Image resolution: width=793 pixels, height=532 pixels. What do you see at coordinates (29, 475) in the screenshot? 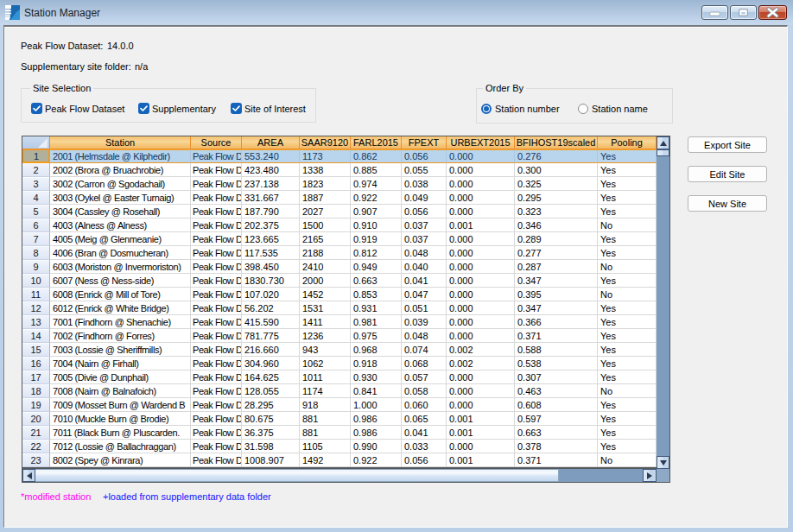
I see `scroll-left-button` at bounding box center [29, 475].